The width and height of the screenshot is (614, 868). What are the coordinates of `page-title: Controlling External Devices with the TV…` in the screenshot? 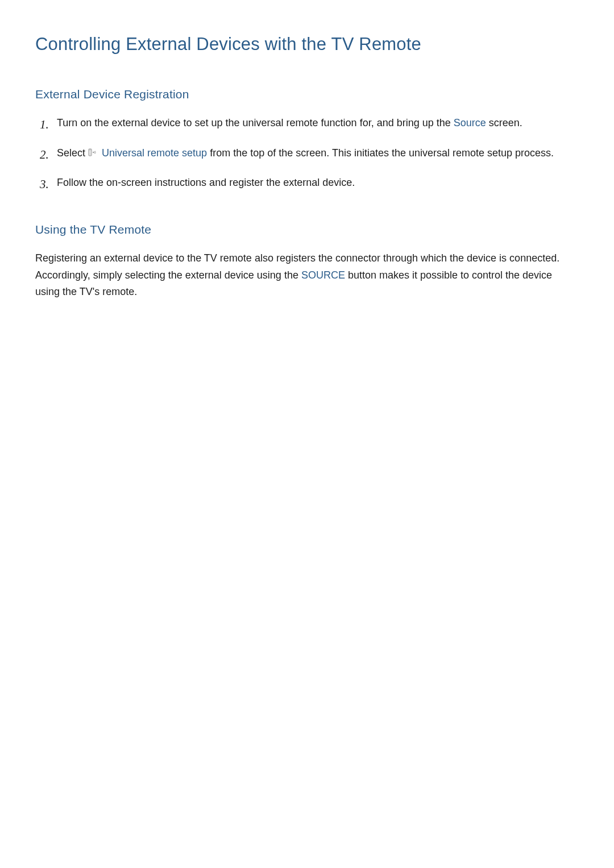 It's located at (307, 44).